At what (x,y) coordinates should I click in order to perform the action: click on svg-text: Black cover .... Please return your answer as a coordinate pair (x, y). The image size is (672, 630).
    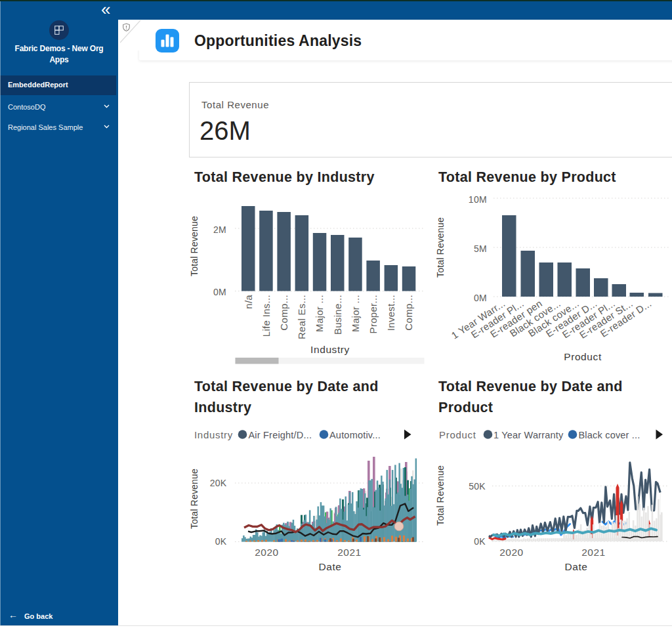
    Looking at the image, I should click on (610, 435).